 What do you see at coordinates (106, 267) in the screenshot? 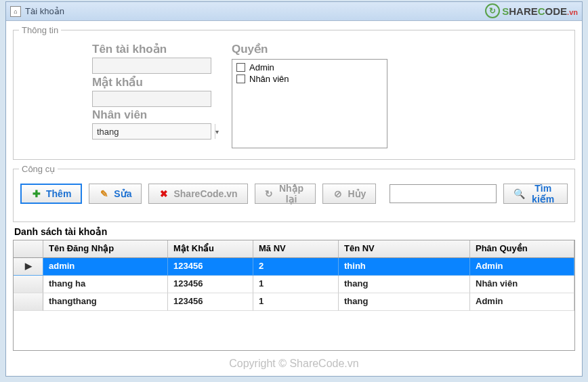
I see `cell: admin` at bounding box center [106, 267].